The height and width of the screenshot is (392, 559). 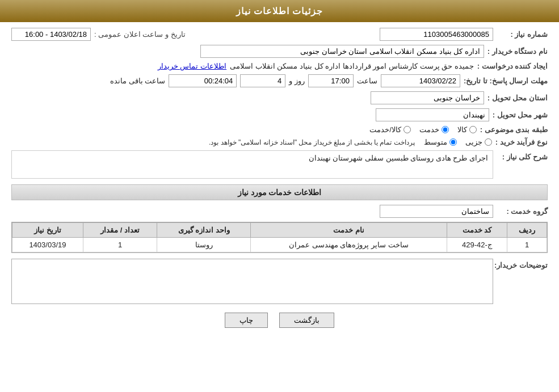 What do you see at coordinates (204, 230) in the screenshot?
I see `col-unit: واحد اندازه گیری` at bounding box center [204, 230].